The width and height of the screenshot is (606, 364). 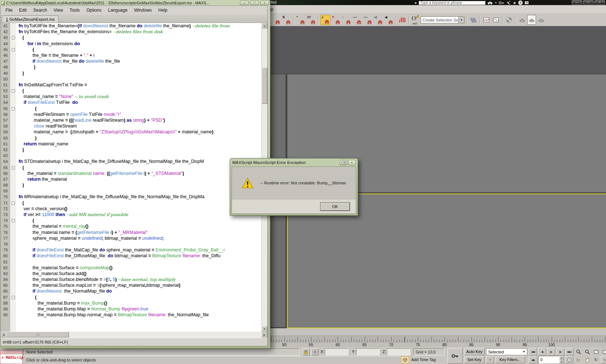 I want to click on pan-button, so click(x=587, y=360).